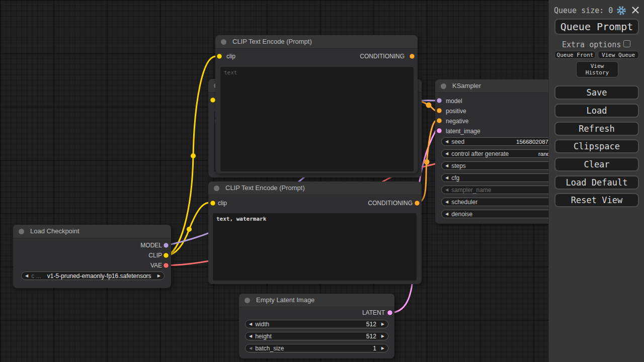 This screenshot has width=644, height=362. What do you see at coordinates (597, 27) in the screenshot?
I see `queue-prompt-button: Queue Prompt` at bounding box center [597, 27].